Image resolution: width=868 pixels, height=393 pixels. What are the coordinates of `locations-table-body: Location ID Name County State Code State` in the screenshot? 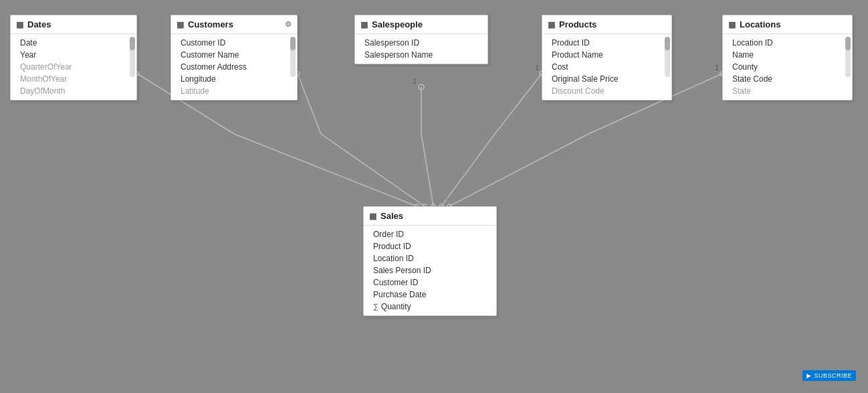 It's located at (788, 67).